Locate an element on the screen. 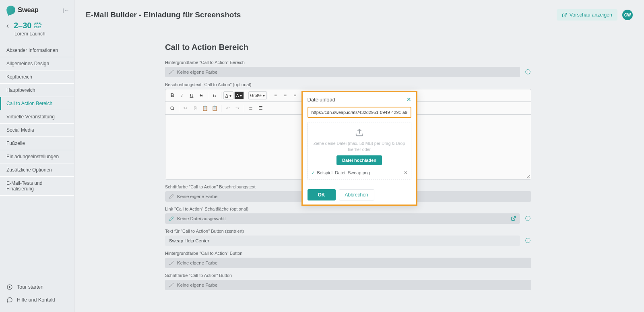 The width and height of the screenshot is (644, 312). event-date-range: 2–30 is located at coordinates (23, 26).